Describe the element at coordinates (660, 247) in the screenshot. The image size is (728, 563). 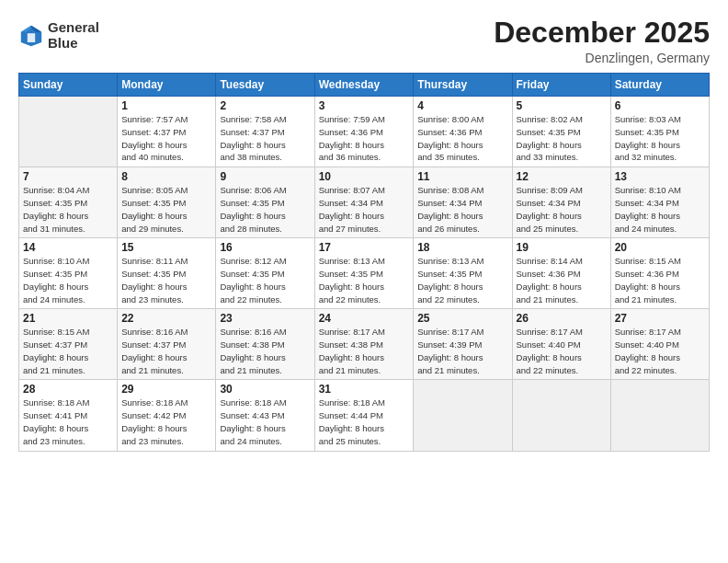
I see `day-number: 20` at that location.